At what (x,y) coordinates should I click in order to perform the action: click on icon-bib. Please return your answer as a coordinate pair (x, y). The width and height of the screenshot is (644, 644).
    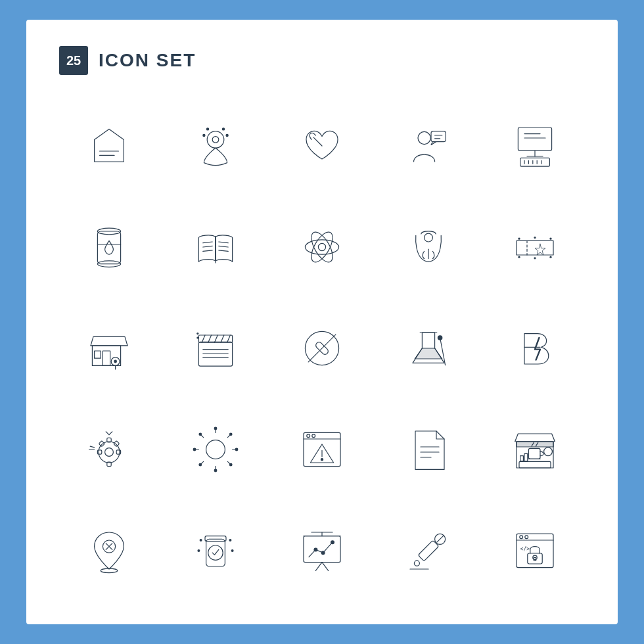
    Looking at the image, I should click on (428, 247).